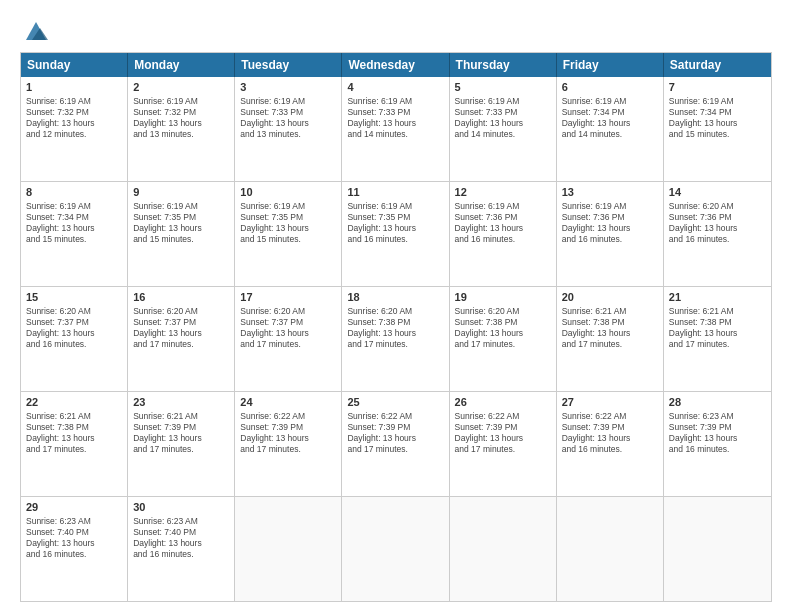  What do you see at coordinates (718, 298) in the screenshot?
I see `day-number: 21` at bounding box center [718, 298].